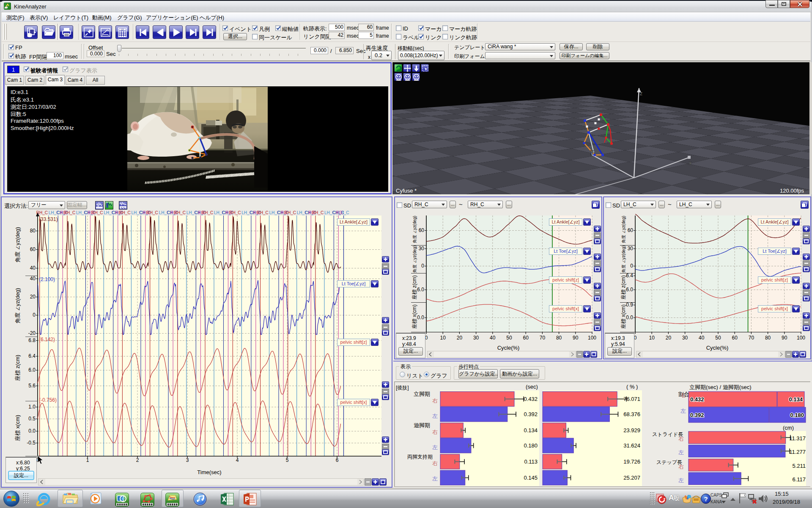 This screenshot has width=812, height=508. I want to click on svg-text: (-0.756), so click(48, 400).